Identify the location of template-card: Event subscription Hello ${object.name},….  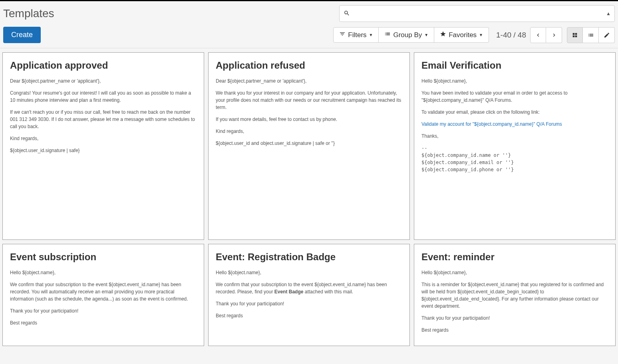
(103, 295).